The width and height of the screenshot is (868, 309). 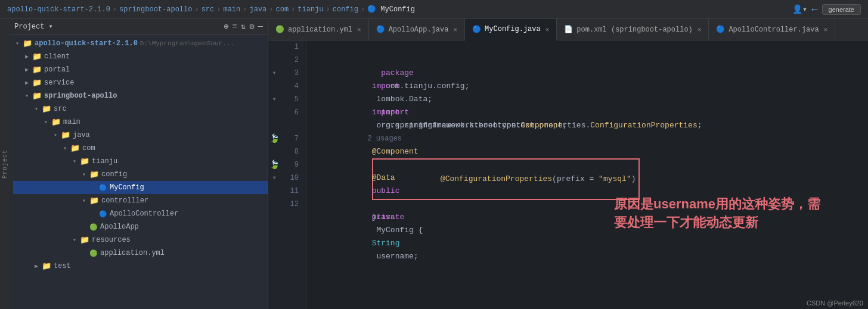 I want to click on resources-label: resources, so click(x=111, y=240).